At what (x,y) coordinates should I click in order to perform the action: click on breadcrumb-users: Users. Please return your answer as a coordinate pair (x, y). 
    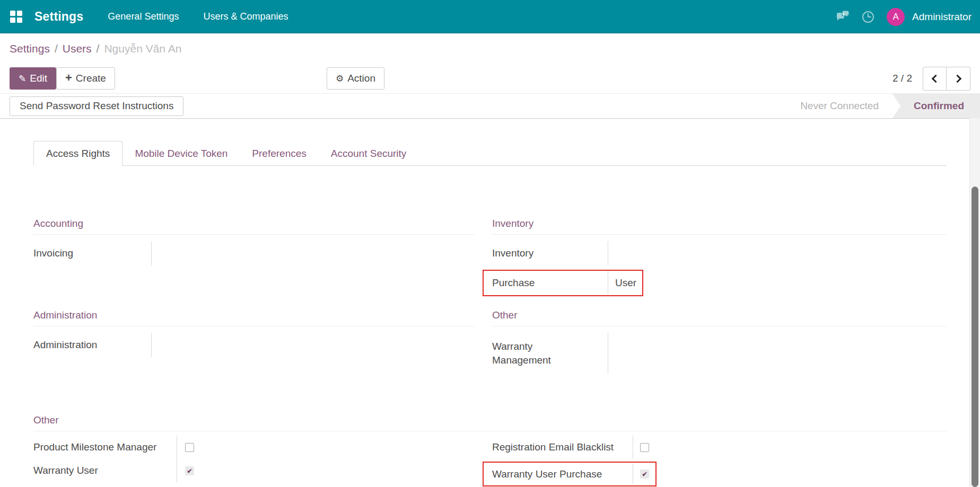
    Looking at the image, I should click on (77, 49).